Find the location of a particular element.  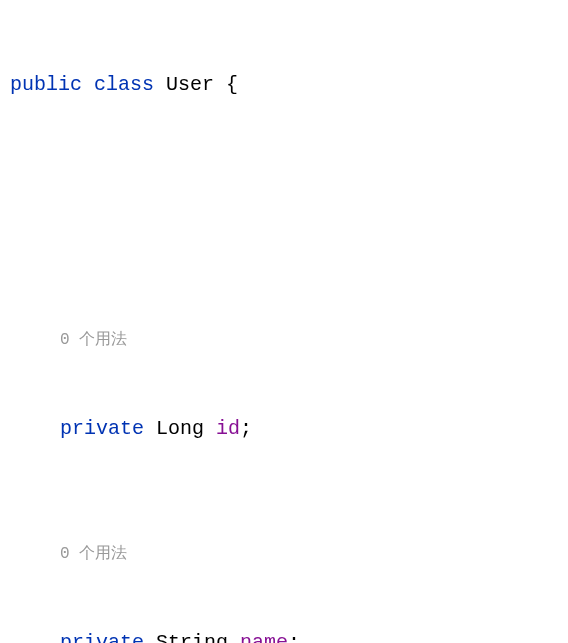

field-declaration-line: private Long id; is located at coordinates (284, 429).